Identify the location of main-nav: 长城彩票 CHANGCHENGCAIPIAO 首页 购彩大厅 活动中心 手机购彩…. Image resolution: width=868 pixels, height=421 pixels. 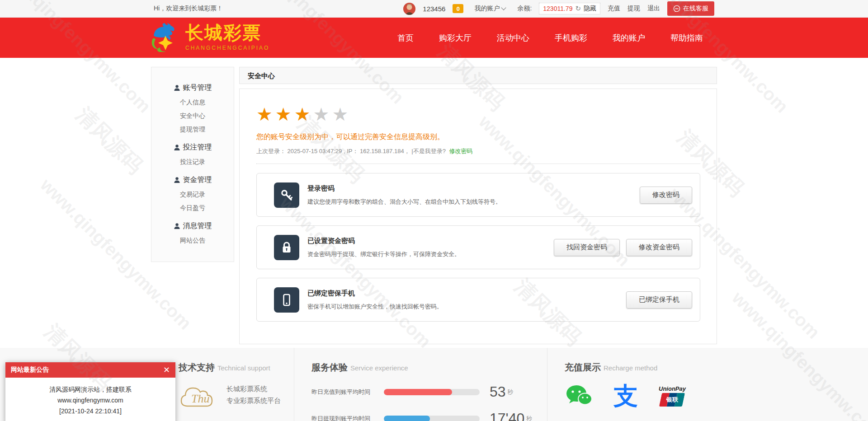
(434, 38).